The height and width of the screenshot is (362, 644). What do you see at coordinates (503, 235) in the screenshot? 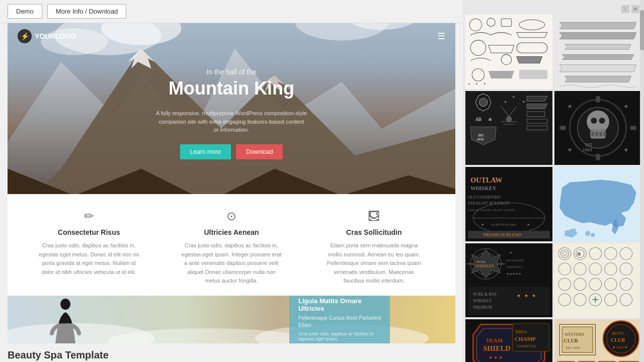
I see `svg-text: PREMIUM BLEND` at bounding box center [503, 235].